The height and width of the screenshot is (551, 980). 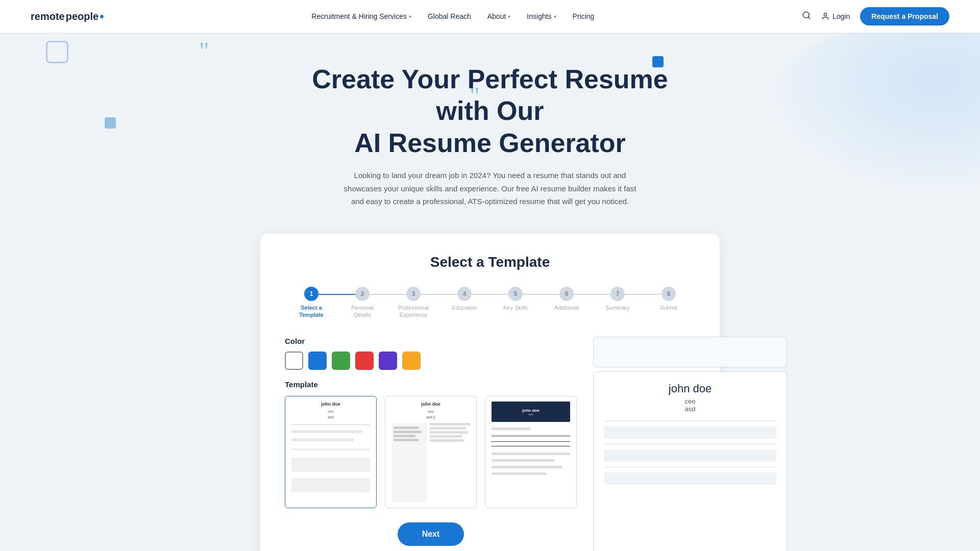 I want to click on template-section-label: Template, so click(x=431, y=385).